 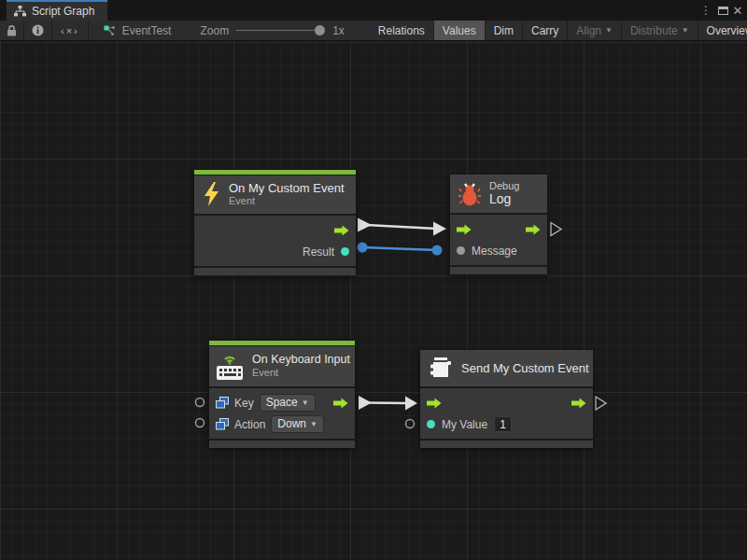 What do you see at coordinates (499, 194) in the screenshot?
I see `node-header: Debug Log` at bounding box center [499, 194].